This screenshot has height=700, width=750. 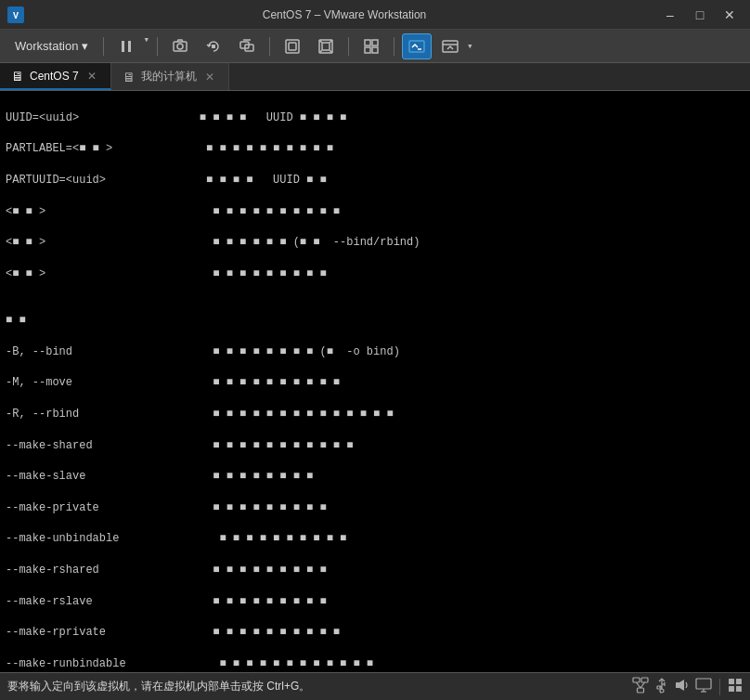 What do you see at coordinates (247, 46) in the screenshot?
I see `snapshot-manager-button` at bounding box center [247, 46].